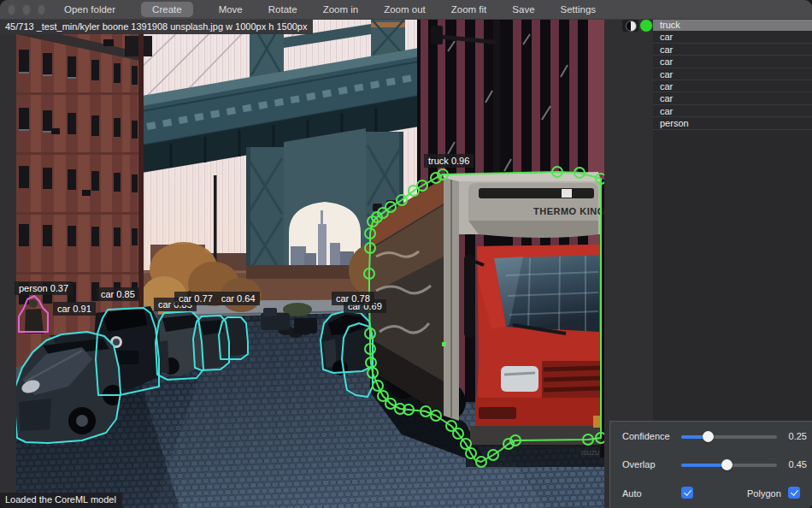 This screenshot has width=812, height=508. I want to click on list-item-person: person, so click(733, 123).